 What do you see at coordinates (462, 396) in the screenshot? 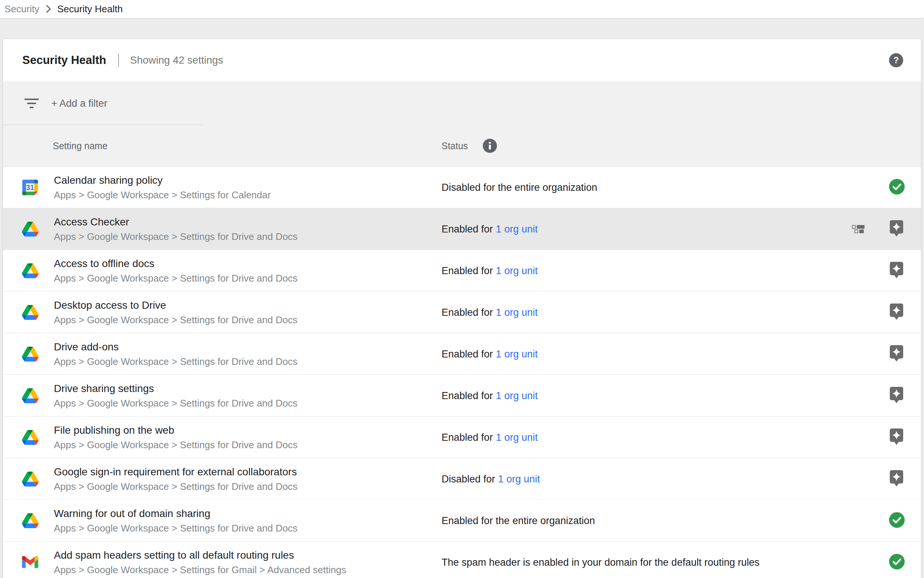
I see `table-row: Drive sharing settings Apps > Google Wor…` at bounding box center [462, 396].